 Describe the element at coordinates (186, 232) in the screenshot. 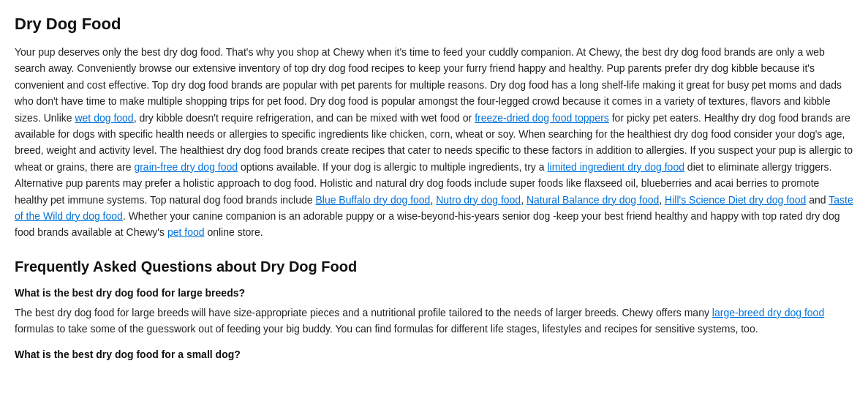

I see `pet-food-link: pet food` at that location.